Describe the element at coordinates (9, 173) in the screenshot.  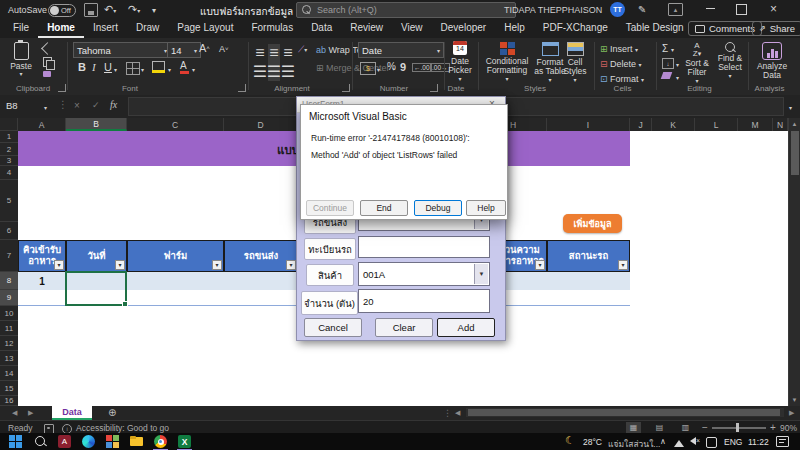
I see `row-header-4: 4` at that location.